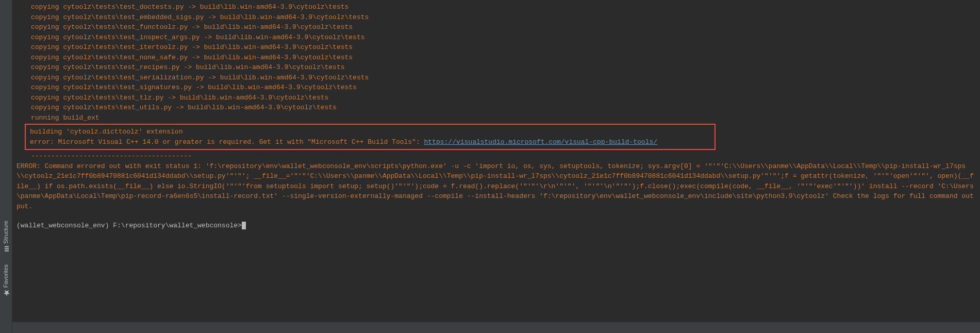  I want to click on highlighted-error-box: building 'cytoolz.dicttoolz' extension e…, so click(370, 137).